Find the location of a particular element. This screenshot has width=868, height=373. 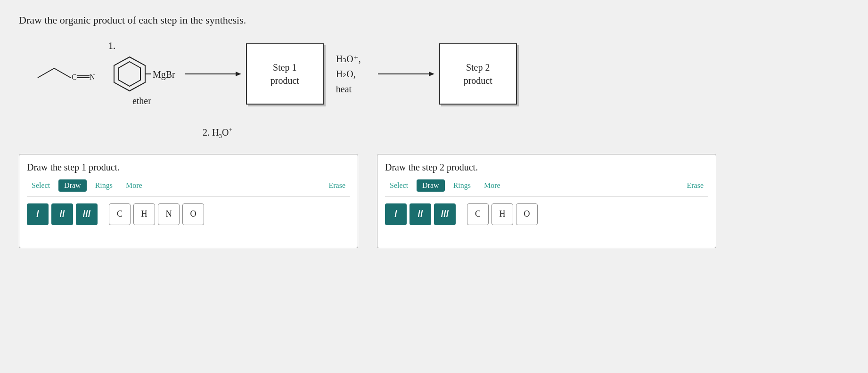

panel2-draw-btn: Draw is located at coordinates (431, 186).